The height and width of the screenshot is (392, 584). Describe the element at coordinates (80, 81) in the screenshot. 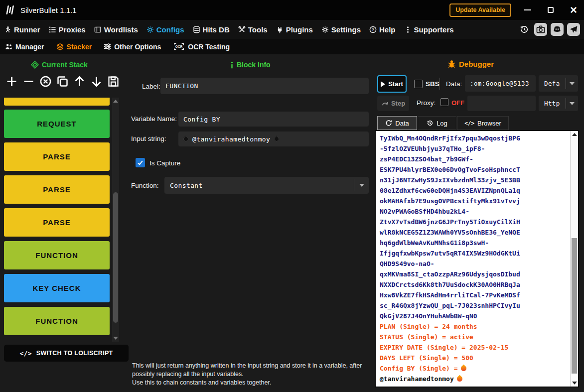

I see `move-up-button` at that location.